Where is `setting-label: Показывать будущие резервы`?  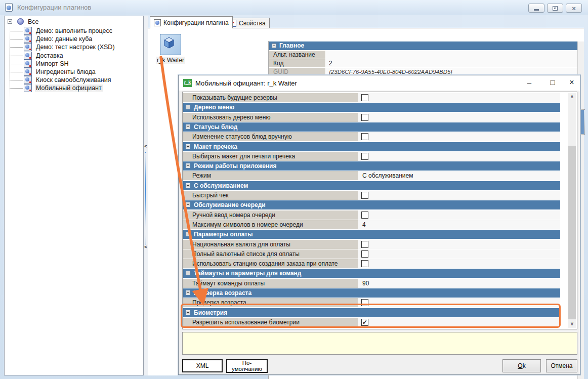
setting-label: Показывать будущие резервы is located at coordinates (270, 98).